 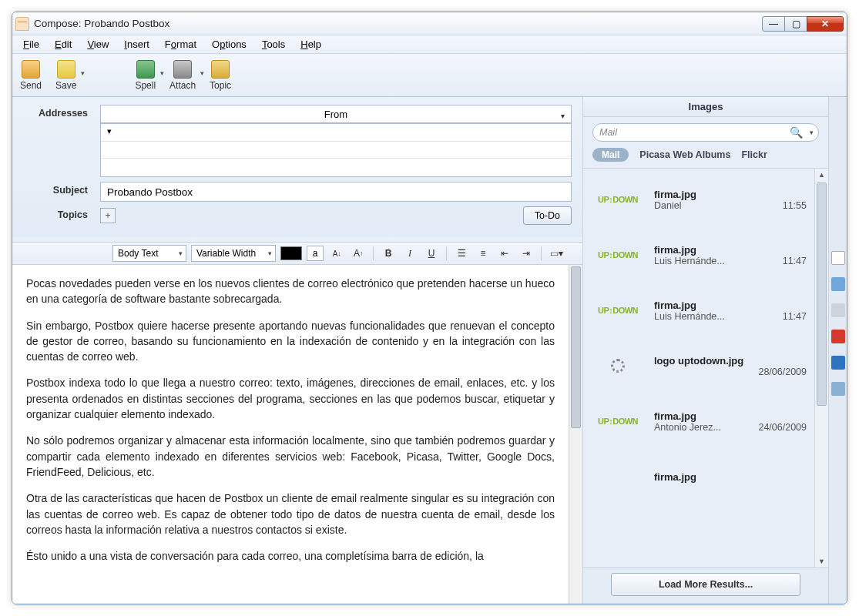 What do you see at coordinates (821, 175) in the screenshot?
I see `scroll-up-icon: ▲` at bounding box center [821, 175].